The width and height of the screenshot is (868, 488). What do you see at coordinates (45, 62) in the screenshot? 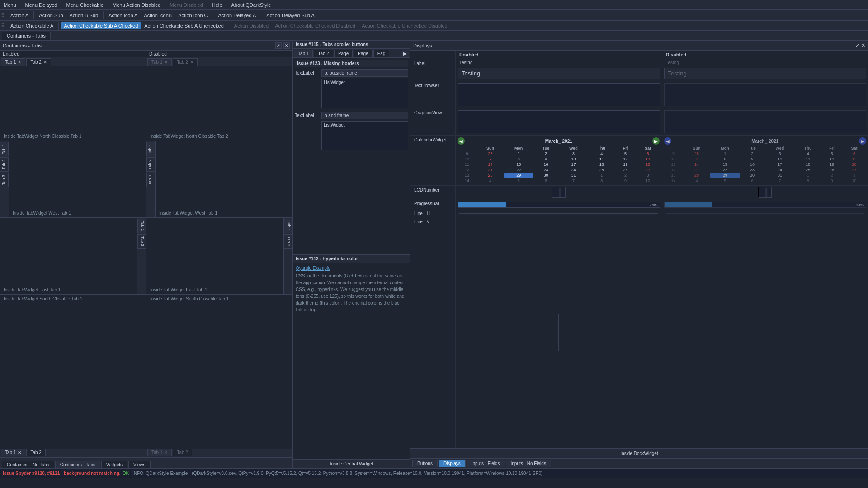
I see `north-tab-2-close: ✕` at bounding box center [45, 62].